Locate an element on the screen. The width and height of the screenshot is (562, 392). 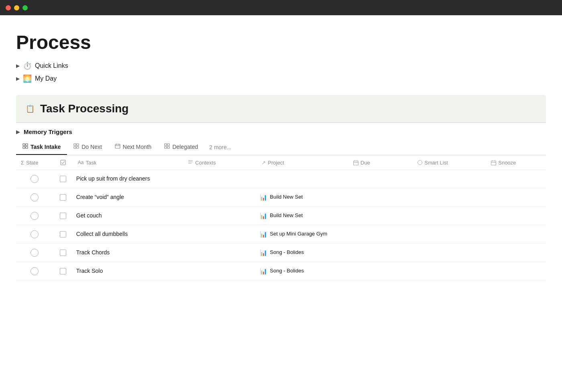
tab-next-month: Next Month is located at coordinates (133, 147).